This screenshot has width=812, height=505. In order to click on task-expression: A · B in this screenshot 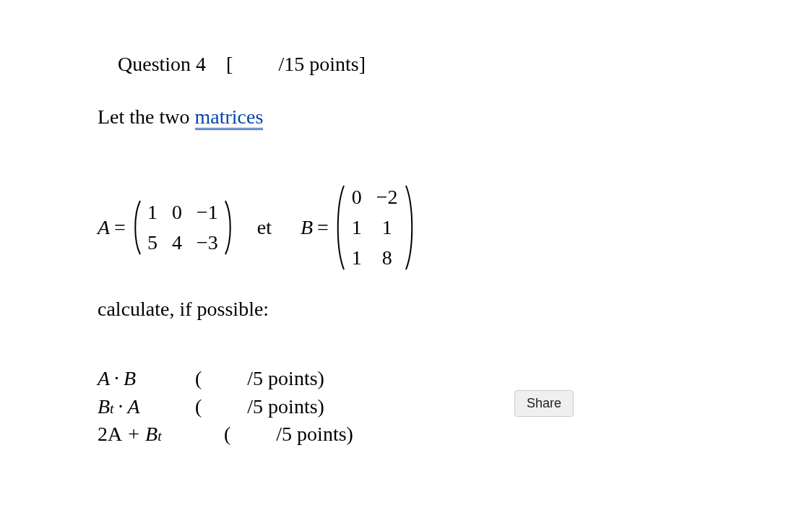, I will do `click(146, 379)`.